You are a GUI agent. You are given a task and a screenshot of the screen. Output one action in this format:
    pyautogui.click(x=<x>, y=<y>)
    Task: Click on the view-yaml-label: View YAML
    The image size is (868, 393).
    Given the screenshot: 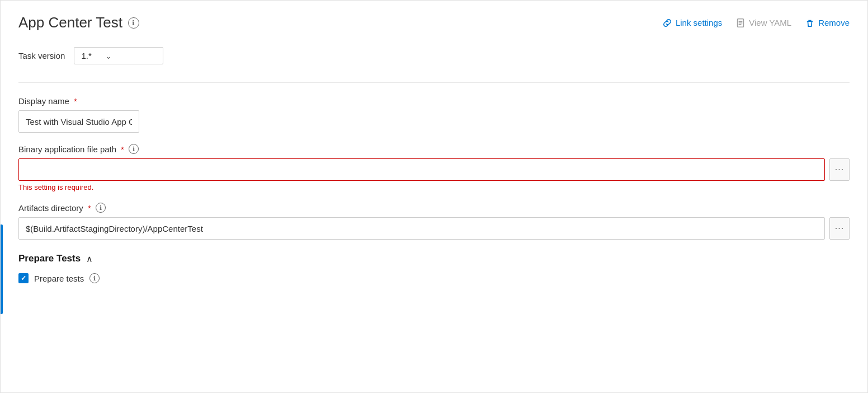 What is the action you would take?
    pyautogui.click(x=770, y=22)
    